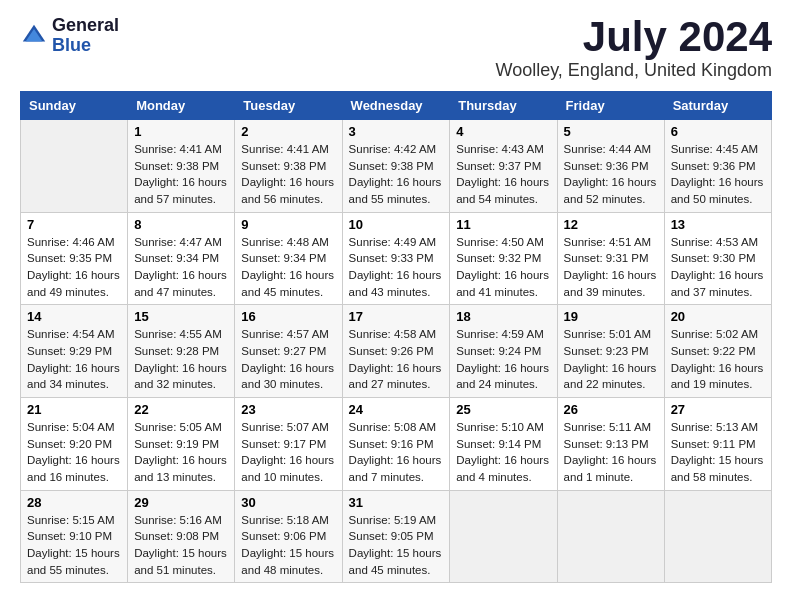 The image size is (792, 612). What do you see at coordinates (86, 46) in the screenshot?
I see `logo-blue-text: Blue` at bounding box center [86, 46].